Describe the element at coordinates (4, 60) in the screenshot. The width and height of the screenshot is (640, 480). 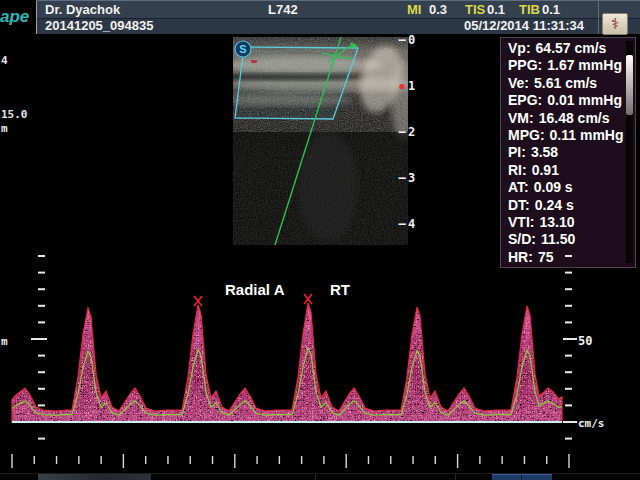
I see `left-edge-label-1: 4` at that location.